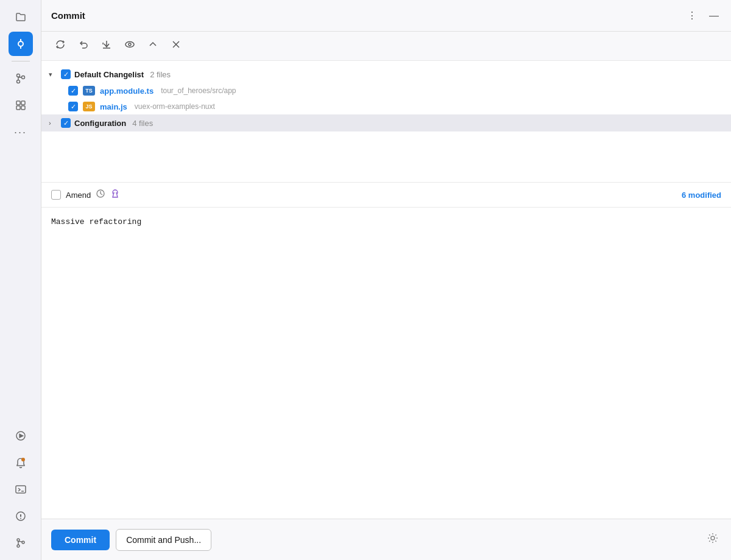 The image size is (731, 560). I want to click on preview-button, so click(130, 46).